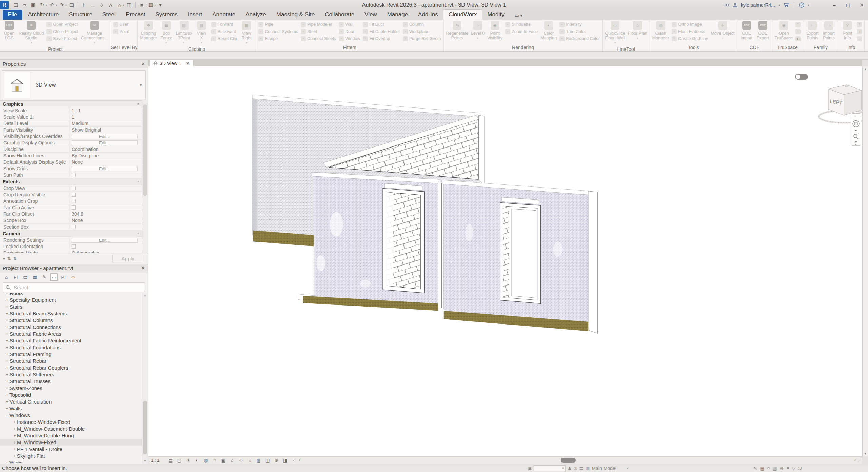 The image size is (868, 472). I want to click on select-by-face-icon: ▧, so click(774, 468).